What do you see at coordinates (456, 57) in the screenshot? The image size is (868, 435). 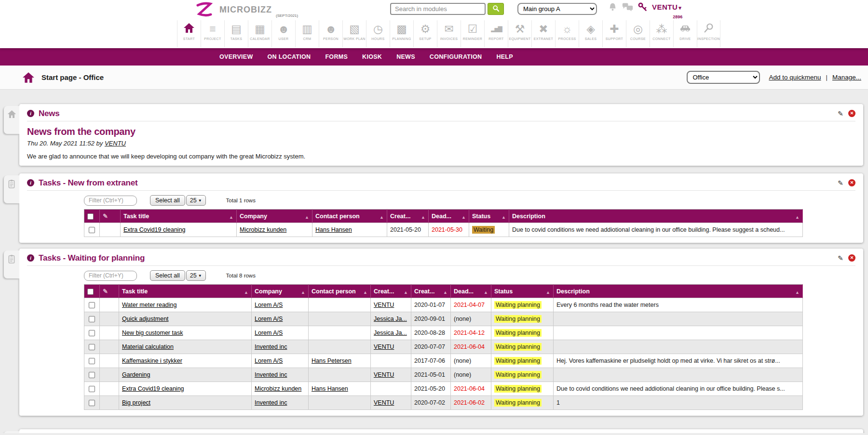 I see `nav-item-configuration: CONFIGURATION` at bounding box center [456, 57].